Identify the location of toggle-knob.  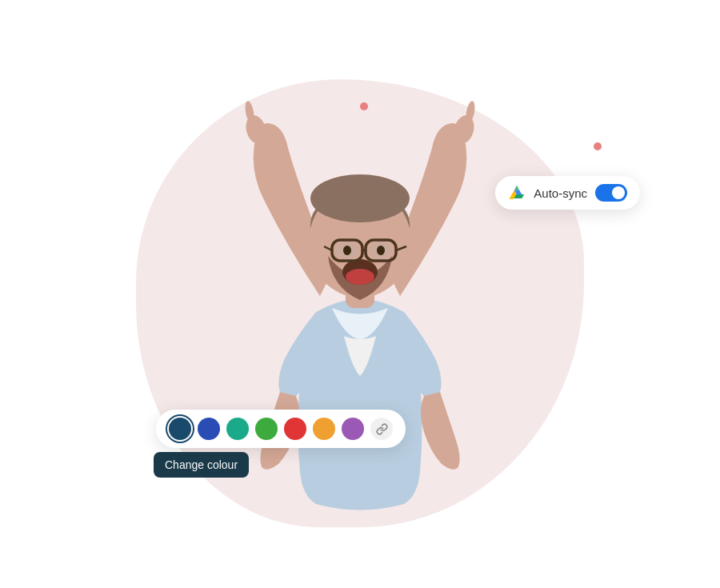
(618, 193).